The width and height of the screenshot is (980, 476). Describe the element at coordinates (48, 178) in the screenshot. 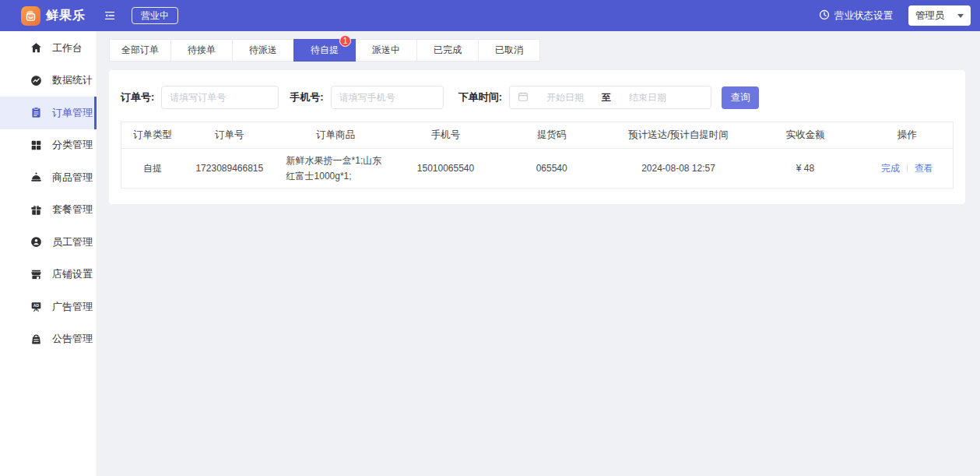

I see `sidebar-item-goods: 商品管理` at that location.